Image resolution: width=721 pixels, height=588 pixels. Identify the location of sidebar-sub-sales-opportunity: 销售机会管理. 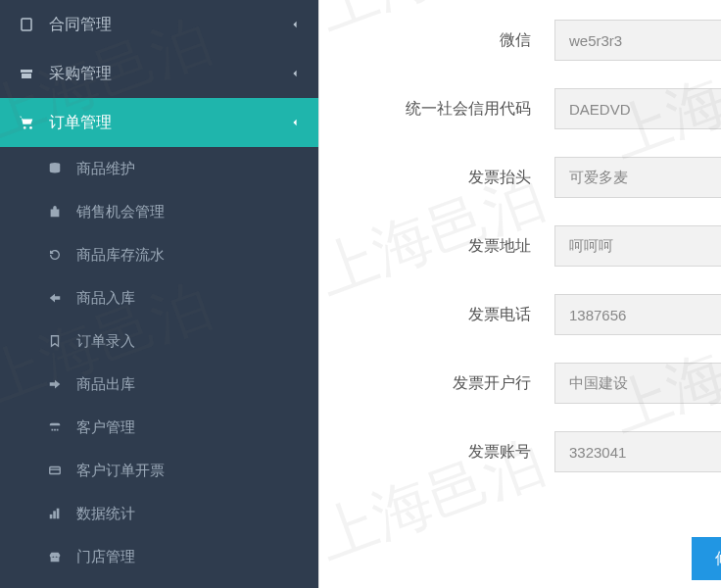
(159, 212).